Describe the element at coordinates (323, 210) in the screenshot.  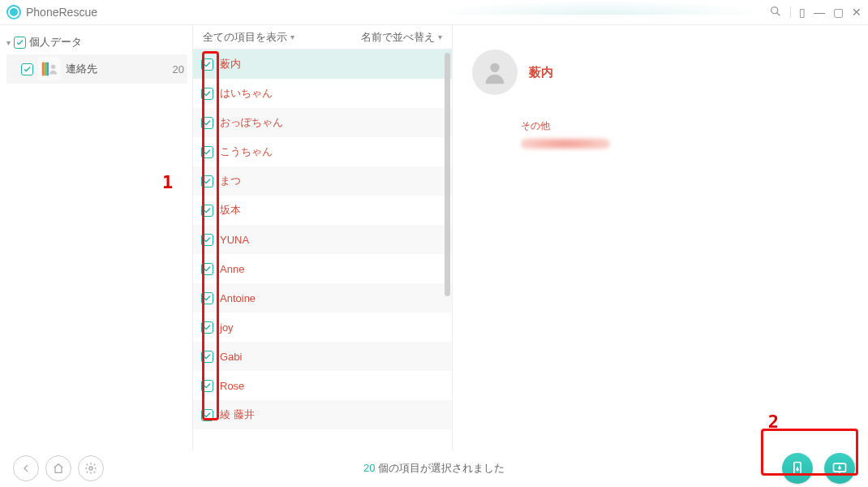
I see `list-item: 坂本` at that location.